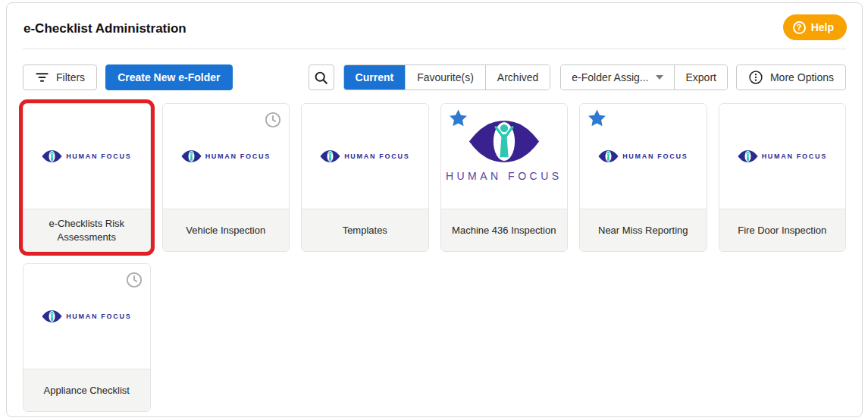 The height and width of the screenshot is (418, 868). I want to click on card-label: Appliance Checklist, so click(86, 390).